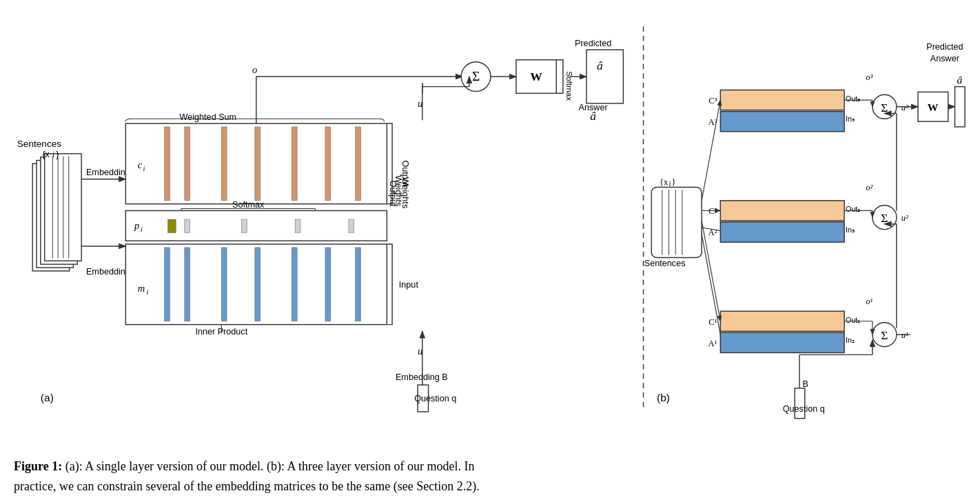  I want to click on weighted-sum-label: Weighted Sum, so click(208, 117).